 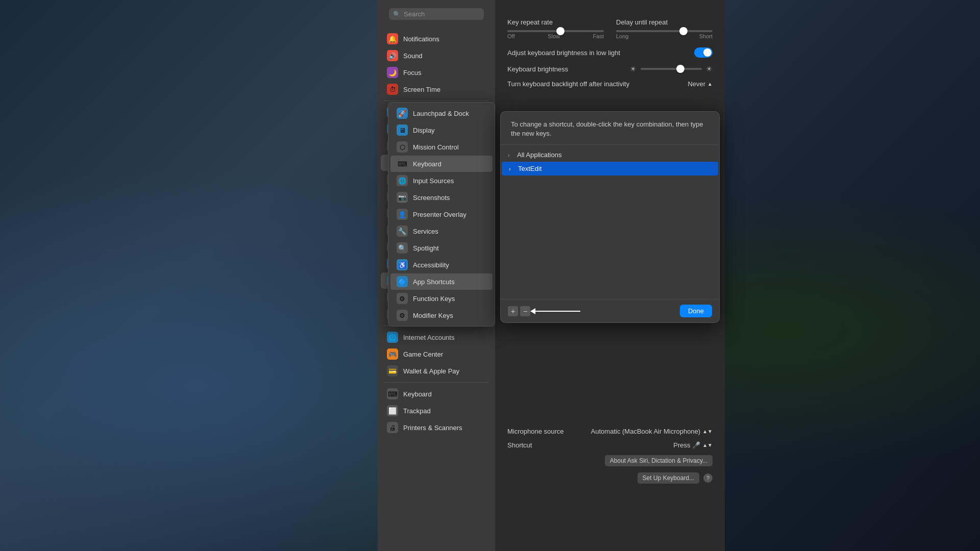 I want to click on help-button: ?, so click(x=708, y=478).